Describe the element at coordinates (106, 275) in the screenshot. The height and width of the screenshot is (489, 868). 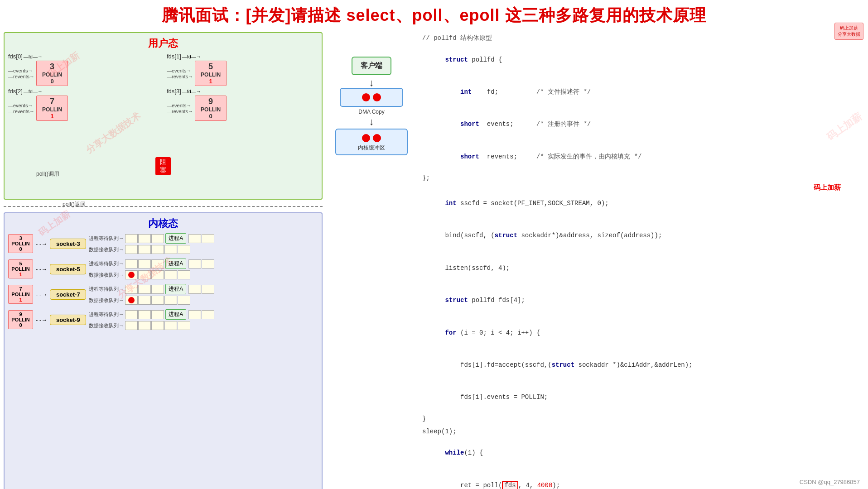
I see `queue-label-data-5: 数据接收队列→` at that location.